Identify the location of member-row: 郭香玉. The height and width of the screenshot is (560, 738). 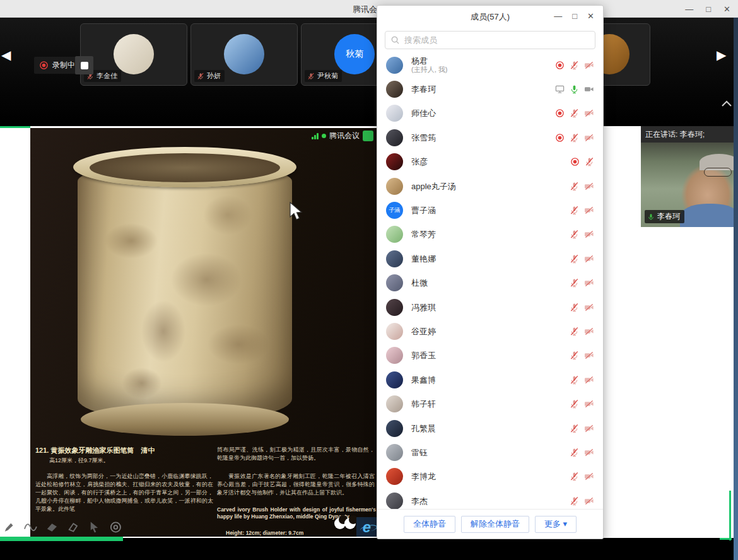
(490, 356).